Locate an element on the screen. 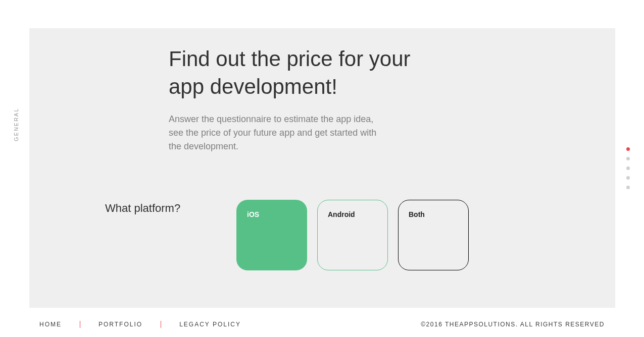 The height and width of the screenshot is (337, 644). footer: HOME PORTFOLIO LEGACY POLICY ©2016 THEAP… is located at coordinates (322, 324).